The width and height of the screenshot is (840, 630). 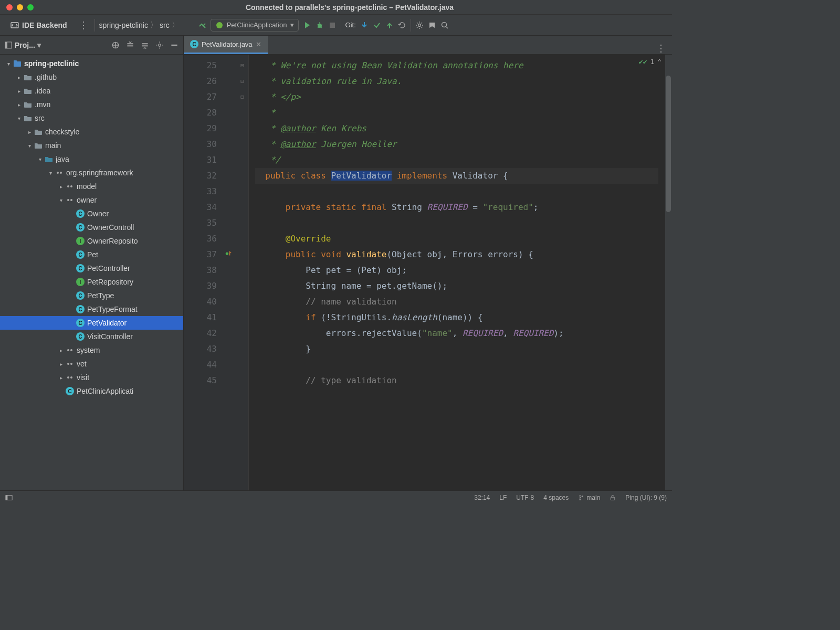 What do you see at coordinates (91, 296) in the screenshot?
I see `tree-item: CPetType` at bounding box center [91, 296].